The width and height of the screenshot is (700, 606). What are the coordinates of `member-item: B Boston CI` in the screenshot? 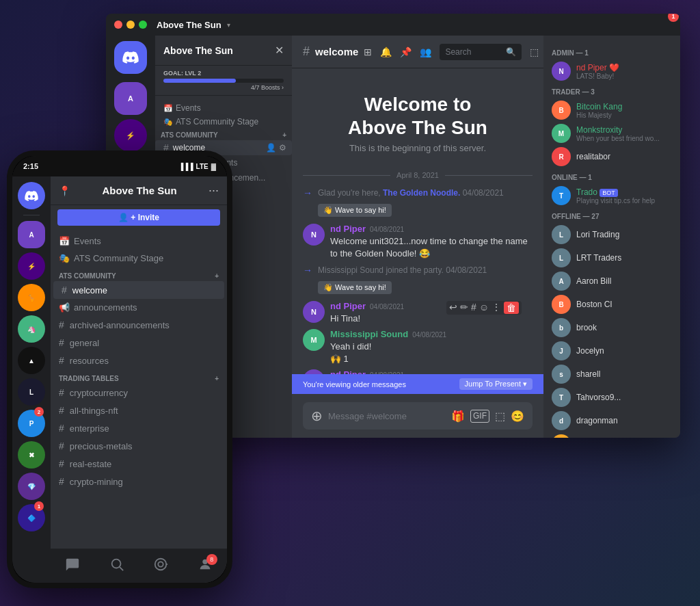 It's located at (612, 304).